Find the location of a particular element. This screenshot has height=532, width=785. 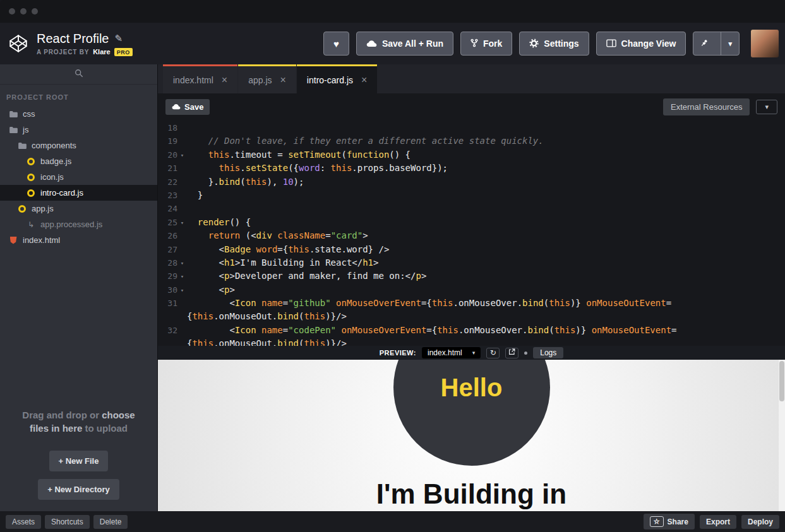

search-icon is located at coordinates (79, 74).